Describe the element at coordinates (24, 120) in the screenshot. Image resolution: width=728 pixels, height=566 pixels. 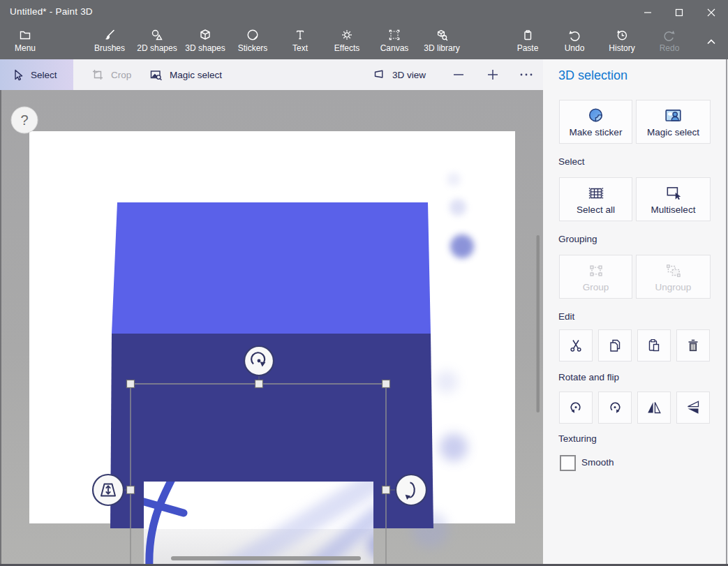
I see `help-label: ?` at that location.